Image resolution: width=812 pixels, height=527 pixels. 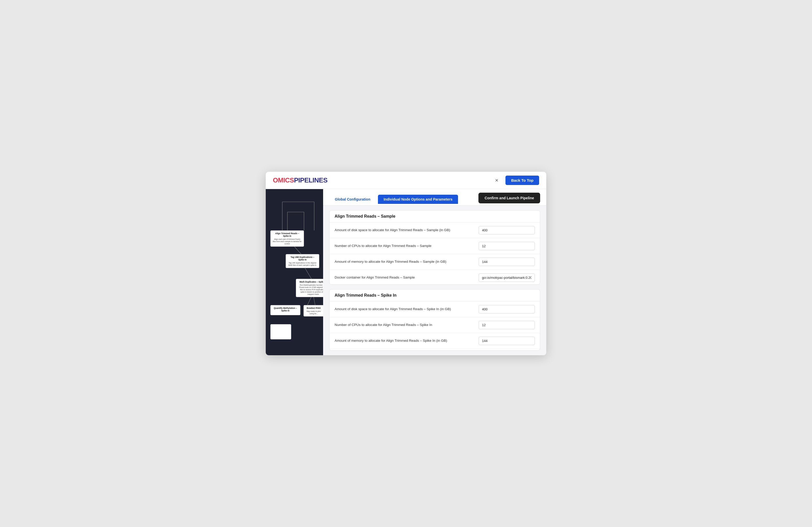 I want to click on label-docker-sample: Docker container for Align Trimmed Reads…, so click(x=405, y=277).